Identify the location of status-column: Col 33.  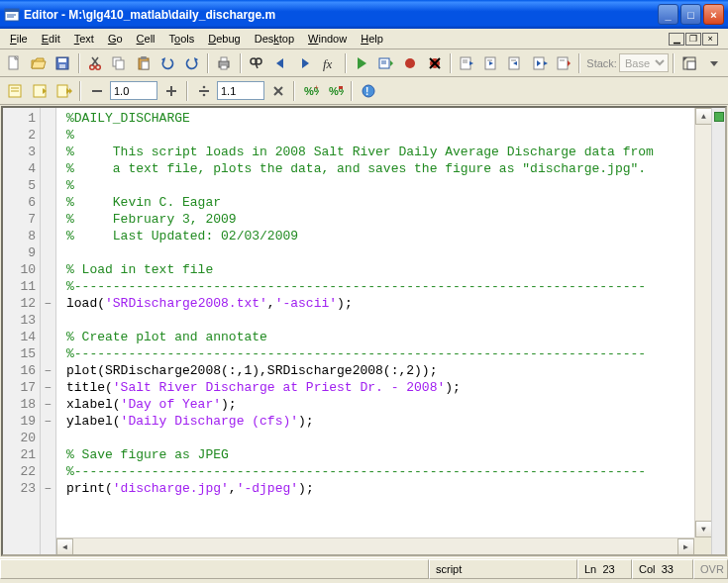
(663, 569).